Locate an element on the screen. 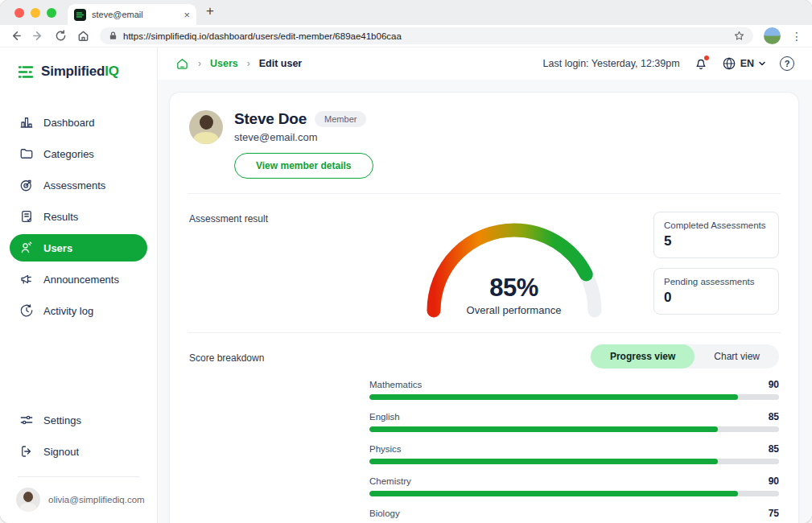 Image resolution: width=812 pixels, height=523 pixels. gauge-value: 85% is located at coordinates (514, 288).